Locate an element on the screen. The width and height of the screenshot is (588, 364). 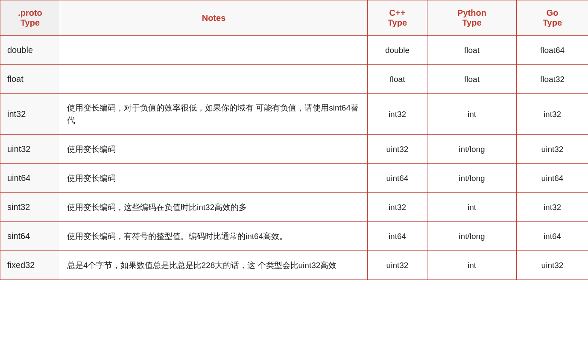
go-type-cell: float64 is located at coordinates (553, 50).